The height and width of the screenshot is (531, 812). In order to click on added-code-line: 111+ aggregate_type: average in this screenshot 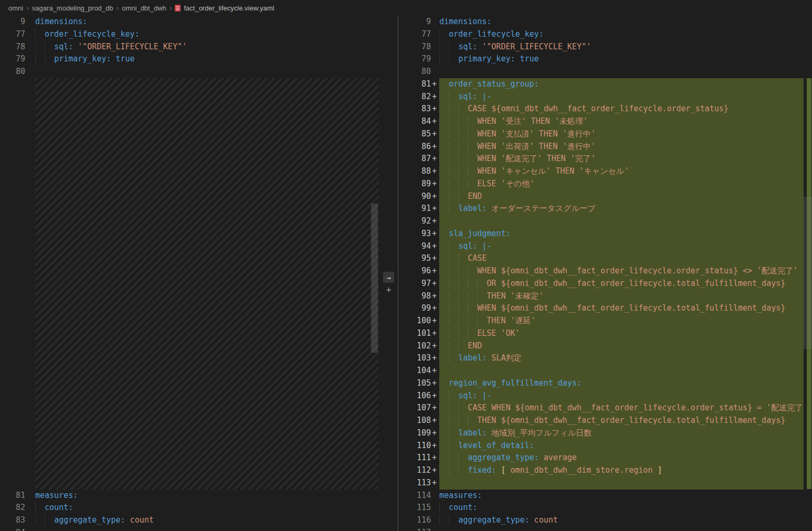, I will do `click(601, 458)`.